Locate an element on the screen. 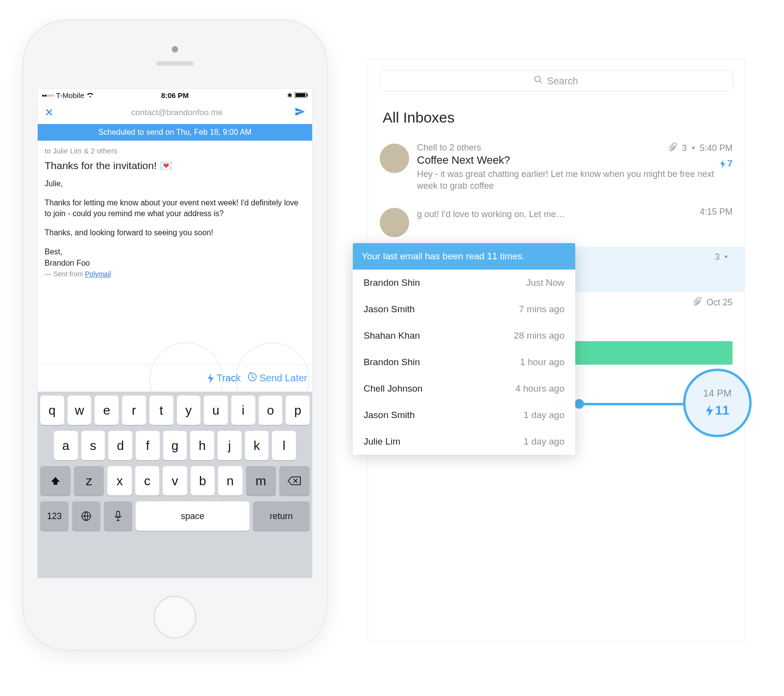 The height and width of the screenshot is (696, 784). schedule-banner: Scheduled to send on Thu, Feb 18, 9:00 A… is located at coordinates (175, 132).